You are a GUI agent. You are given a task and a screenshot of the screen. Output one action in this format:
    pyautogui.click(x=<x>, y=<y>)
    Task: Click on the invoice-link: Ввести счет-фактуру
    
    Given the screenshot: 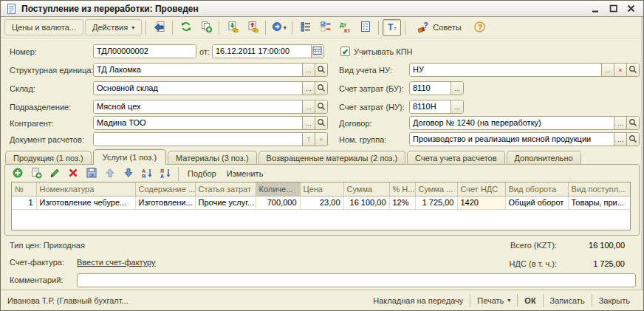 What is the action you would take?
    pyautogui.click(x=117, y=262)
    